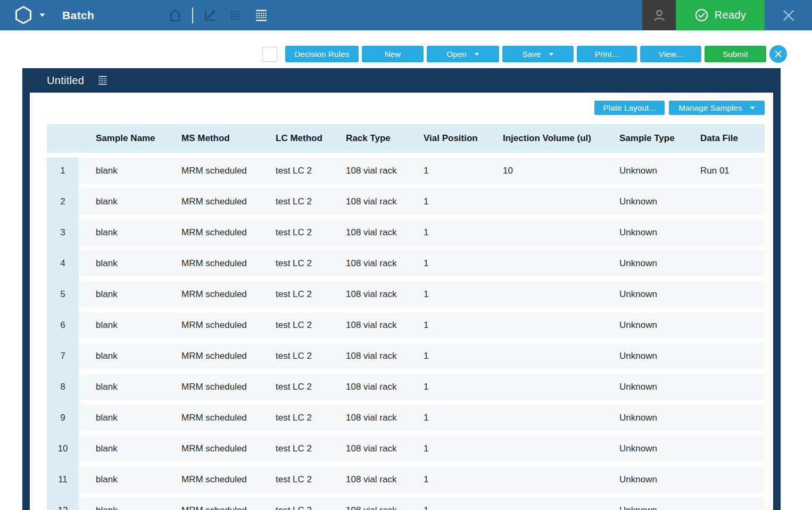 This screenshot has height=510, width=812. What do you see at coordinates (607, 54) in the screenshot?
I see `print-button: Print...` at bounding box center [607, 54].